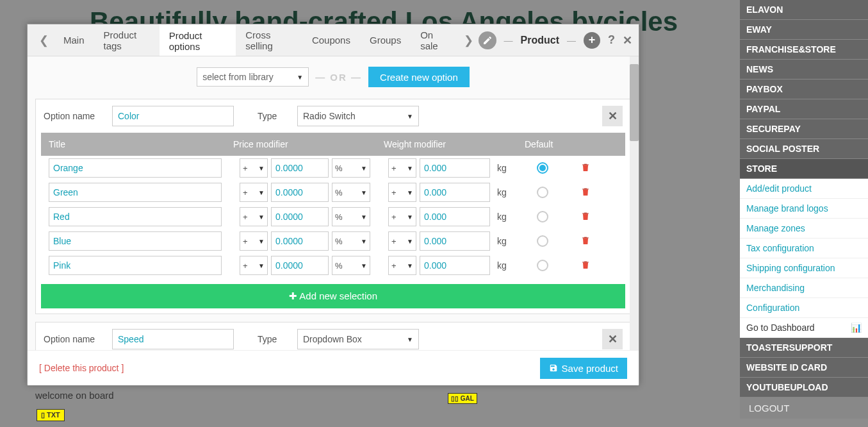 This screenshot has height=427, width=868. Describe the element at coordinates (804, 308) in the screenshot. I see `sidebar-sub-configuration: Configuration` at that location.